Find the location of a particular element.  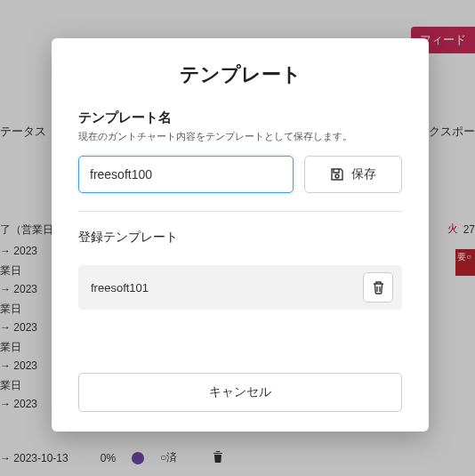

save-button-label: 保存 is located at coordinates (364, 174).